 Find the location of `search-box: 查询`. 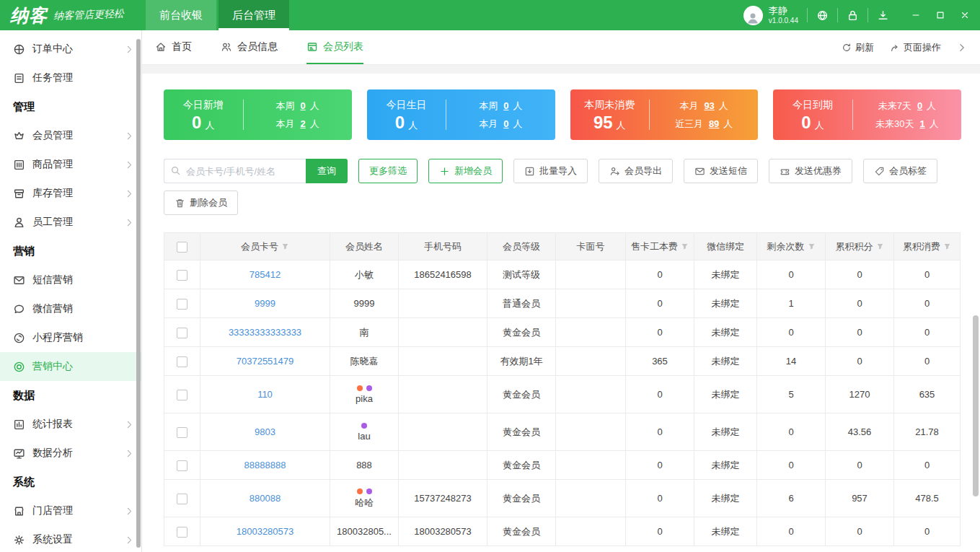

search-box: 查询 is located at coordinates (255, 171).